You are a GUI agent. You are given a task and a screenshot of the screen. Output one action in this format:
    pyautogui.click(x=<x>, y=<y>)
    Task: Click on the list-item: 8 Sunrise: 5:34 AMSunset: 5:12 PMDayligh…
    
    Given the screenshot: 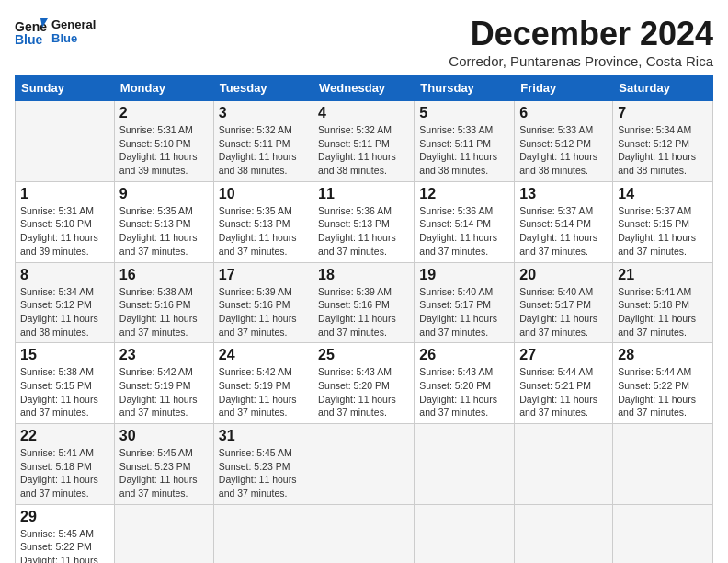 What is the action you would take?
    pyautogui.click(x=65, y=303)
    